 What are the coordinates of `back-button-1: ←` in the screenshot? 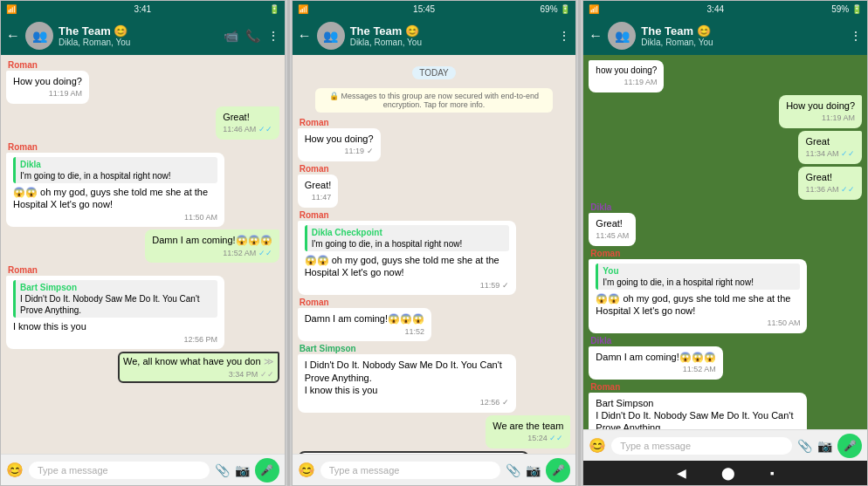 It's located at (13, 36).